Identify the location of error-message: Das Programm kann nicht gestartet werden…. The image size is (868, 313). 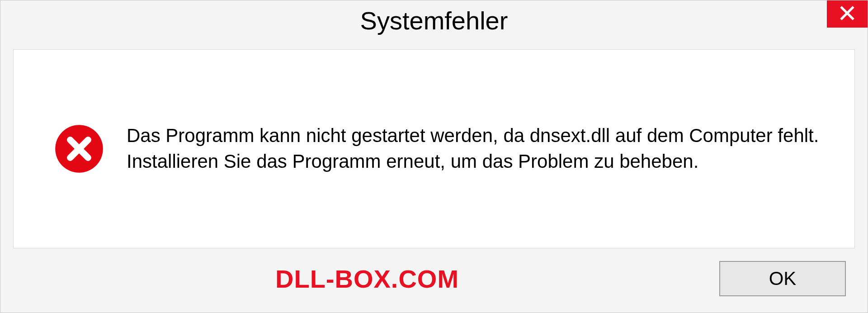
(477, 148).